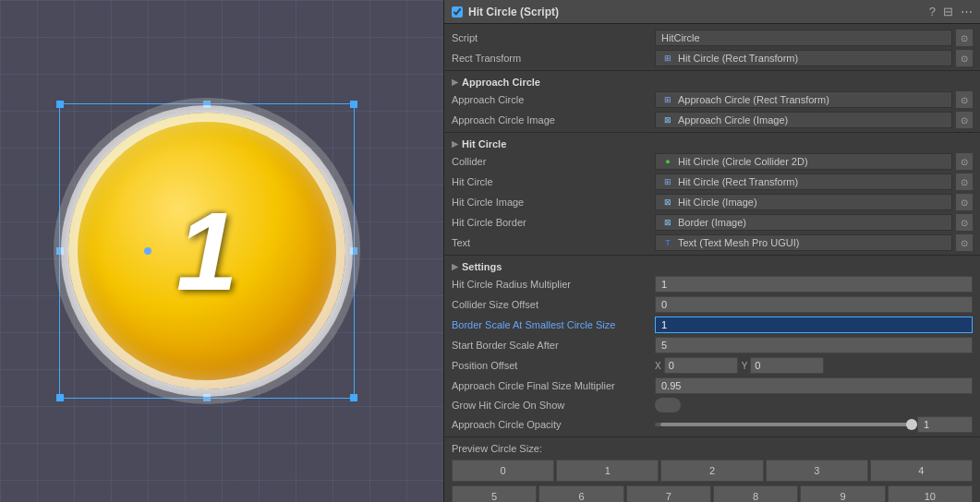  Describe the element at coordinates (457, 12) in the screenshot. I see `component-enable-checkbox` at that location.